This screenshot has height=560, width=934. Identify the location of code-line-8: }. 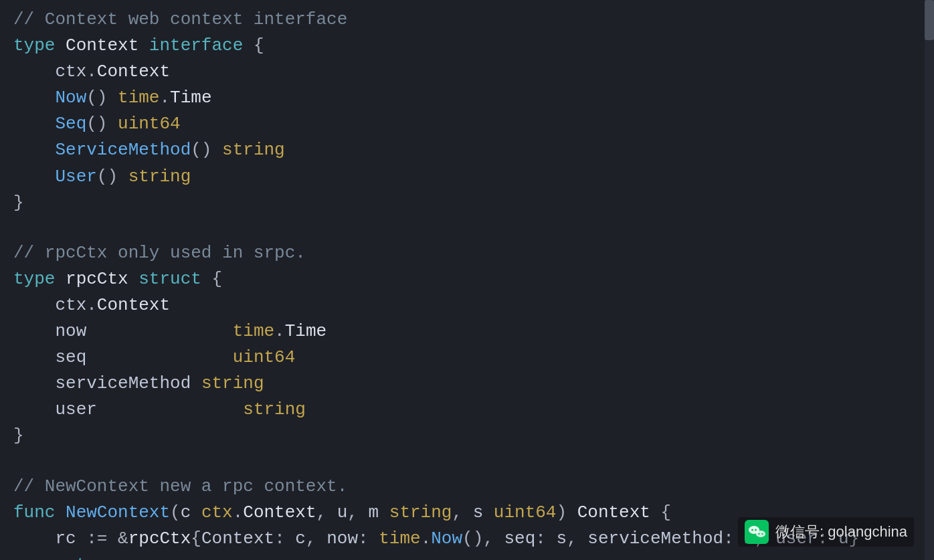
(467, 203).